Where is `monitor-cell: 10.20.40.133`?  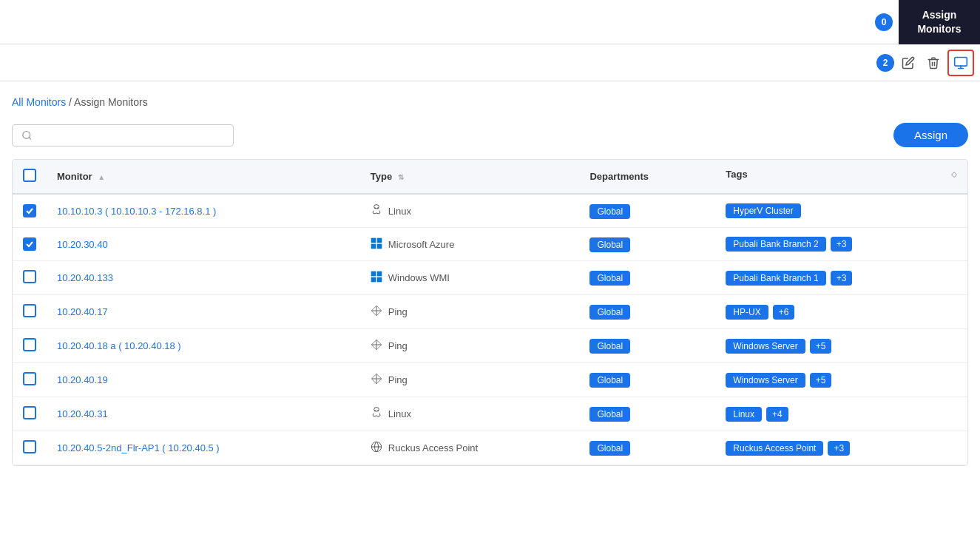 monitor-cell: 10.20.40.133 is located at coordinates (203, 278).